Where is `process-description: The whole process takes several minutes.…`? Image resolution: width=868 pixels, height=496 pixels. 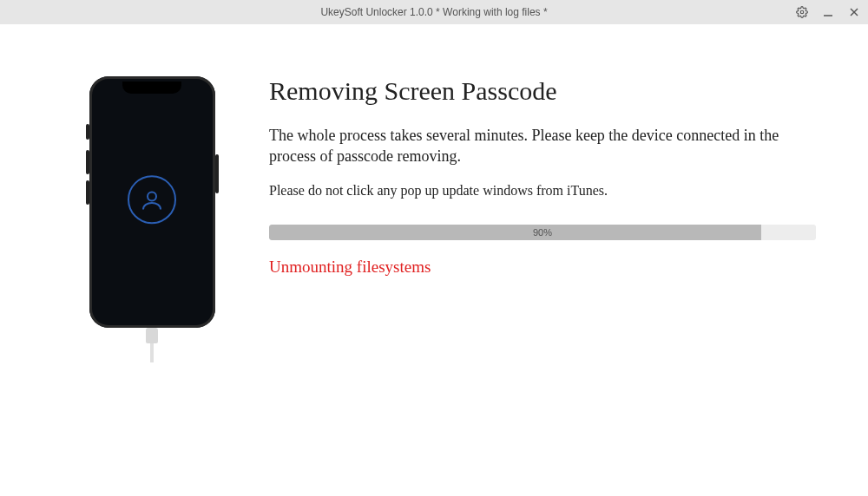 process-description: The whole process takes several minutes.… is located at coordinates (542, 146).